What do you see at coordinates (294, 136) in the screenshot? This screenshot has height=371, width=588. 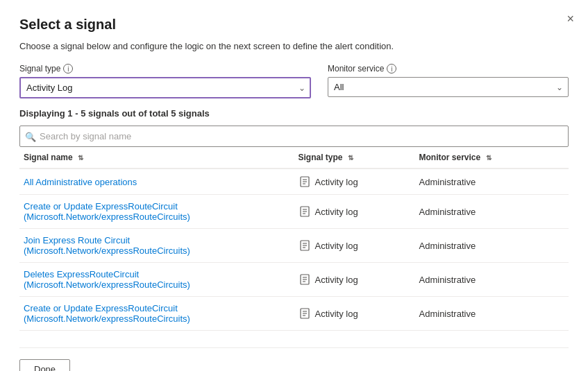 I see `search-input` at bounding box center [294, 136].